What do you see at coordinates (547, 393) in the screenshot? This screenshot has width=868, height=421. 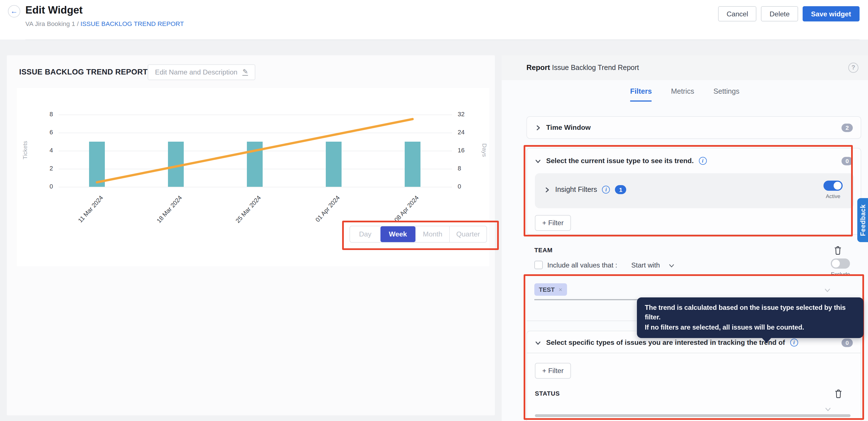 I see `status-filter-name: STATUS` at bounding box center [547, 393].